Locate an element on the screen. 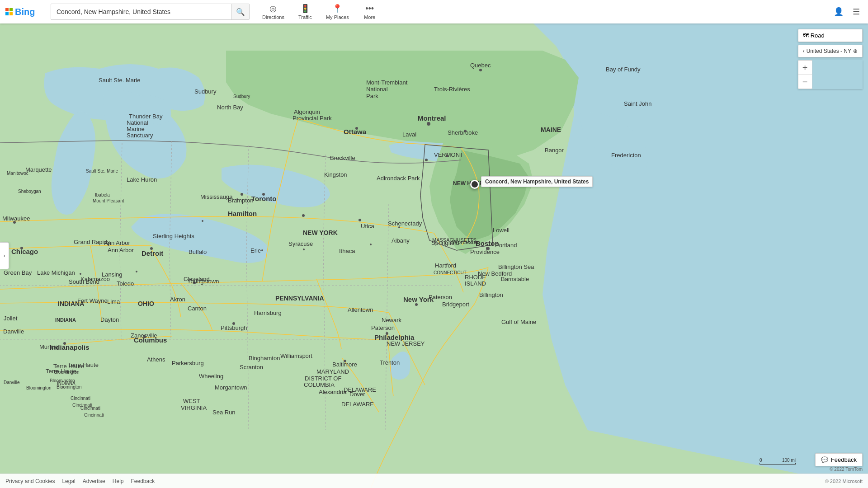 The width and height of the screenshot is (868, 488). footer-feedback-link: Feedback is located at coordinates (143, 481).